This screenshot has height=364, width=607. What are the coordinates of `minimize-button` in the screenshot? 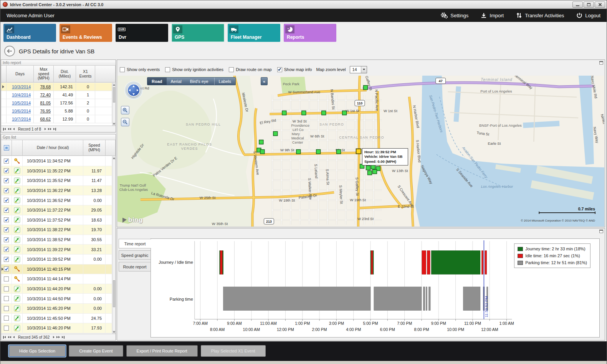 It's located at (577, 5).